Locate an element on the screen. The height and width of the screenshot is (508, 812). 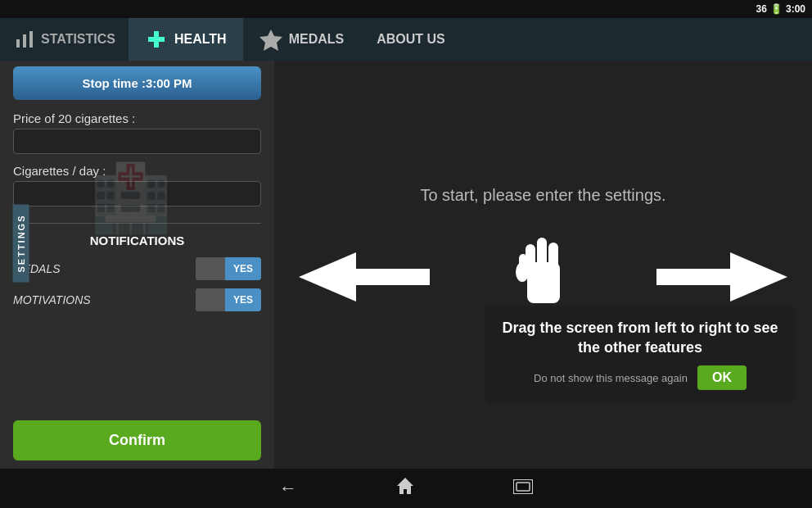
recent-apps-button is located at coordinates (523, 488).